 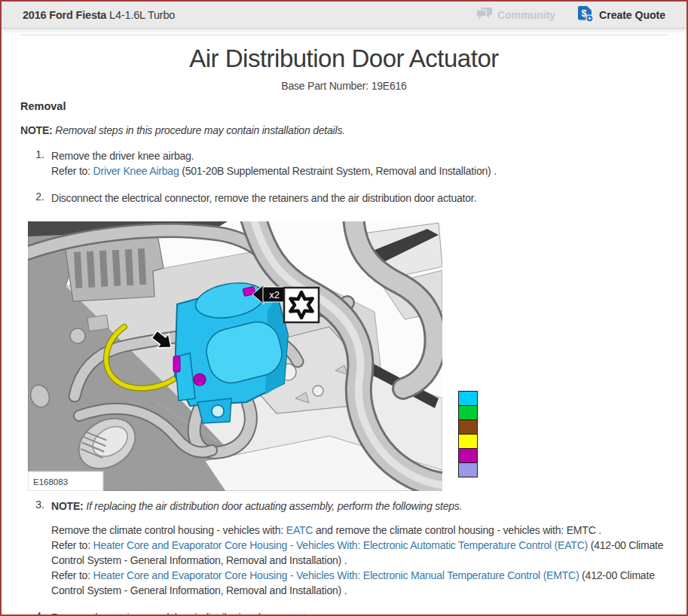 I want to click on torx-bit-icon, so click(x=301, y=305).